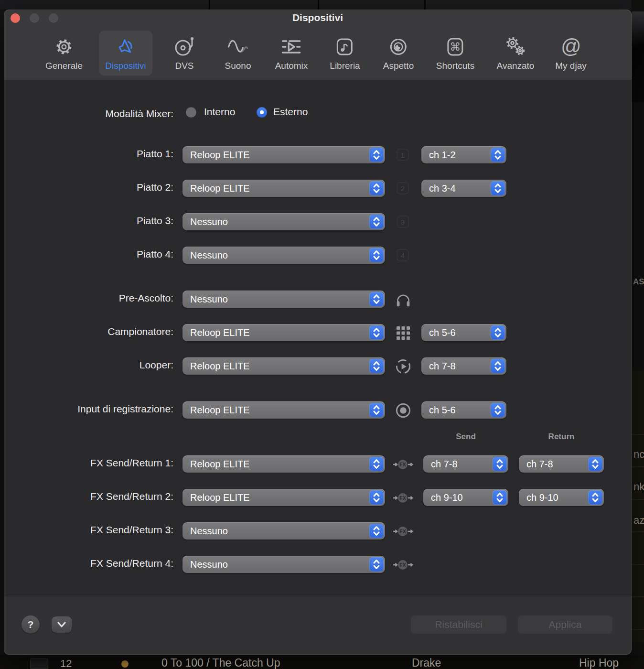 Image resolution: width=644 pixels, height=669 pixels. What do you see at coordinates (516, 53) in the screenshot?
I see `tab-avanzato: Avanzato` at bounding box center [516, 53].